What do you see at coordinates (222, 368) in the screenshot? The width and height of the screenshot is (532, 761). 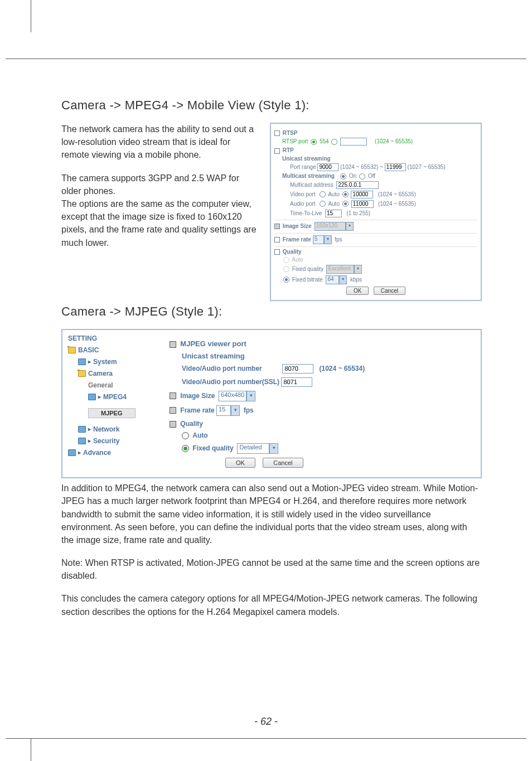 I see `vap-label: Video/Audio port number` at bounding box center [222, 368].